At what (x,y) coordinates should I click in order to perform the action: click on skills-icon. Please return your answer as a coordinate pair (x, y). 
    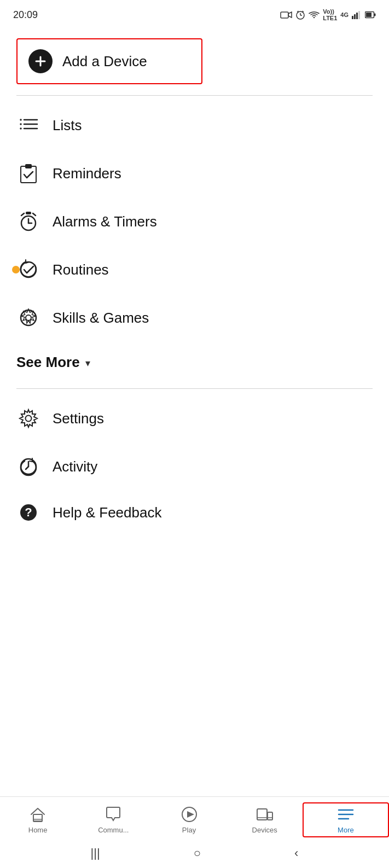
    Looking at the image, I should click on (28, 318).